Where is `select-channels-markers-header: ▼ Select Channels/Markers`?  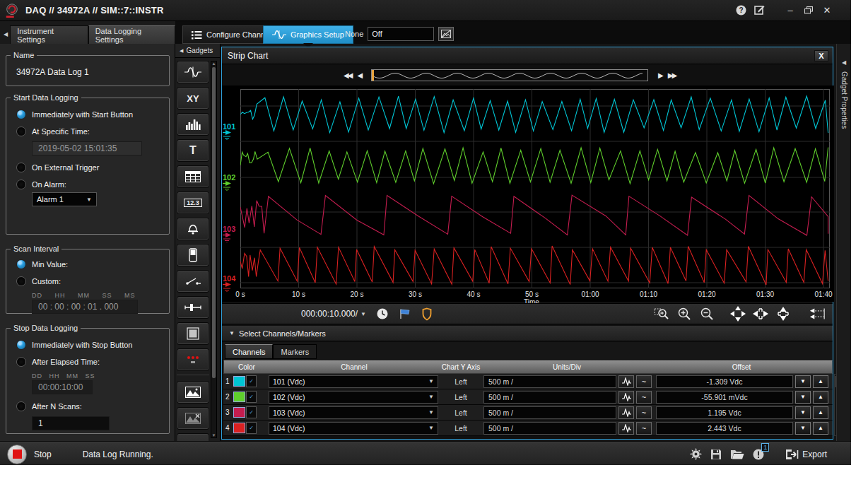
select-channels-markers-header: ▼ Select Channels/Markers is located at coordinates (527, 334).